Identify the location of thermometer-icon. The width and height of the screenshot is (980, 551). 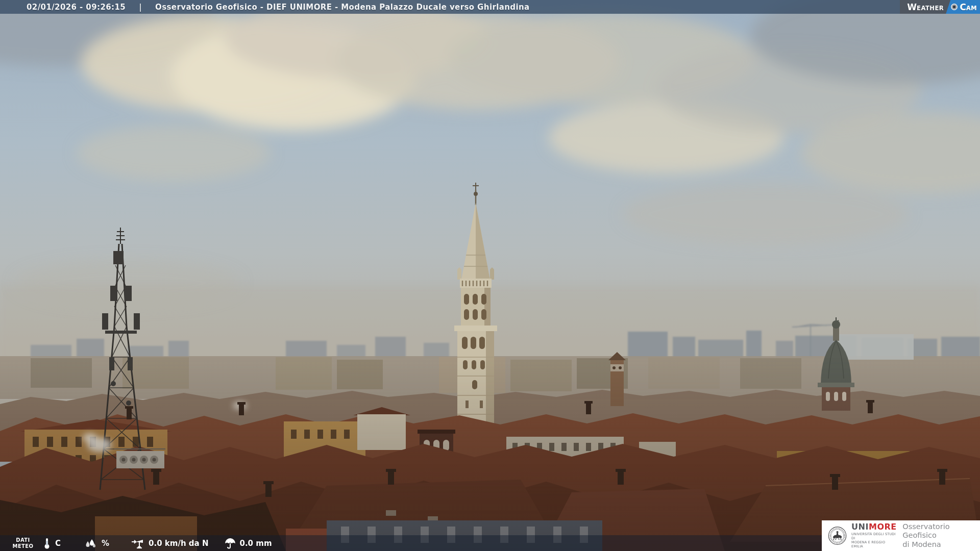
(47, 543).